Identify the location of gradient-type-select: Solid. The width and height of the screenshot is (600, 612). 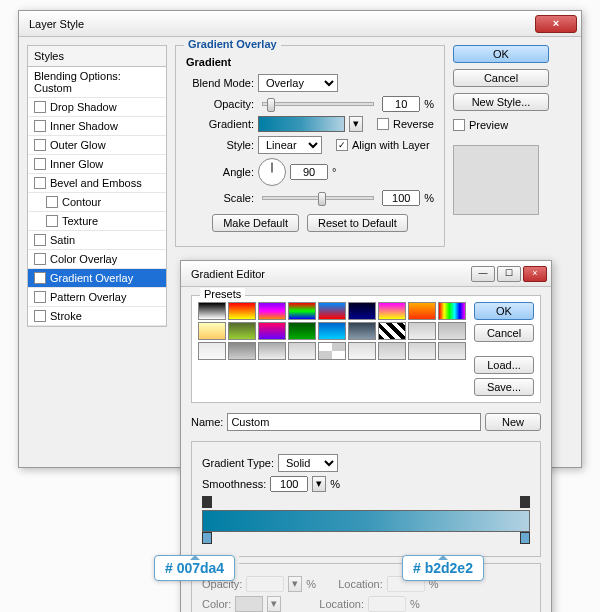
(308, 463).